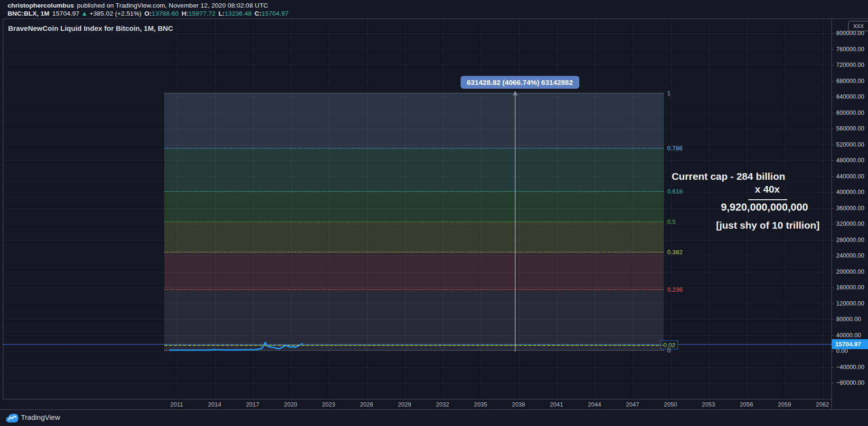  I want to click on price-tick-label: 560000.00, so click(850, 129).